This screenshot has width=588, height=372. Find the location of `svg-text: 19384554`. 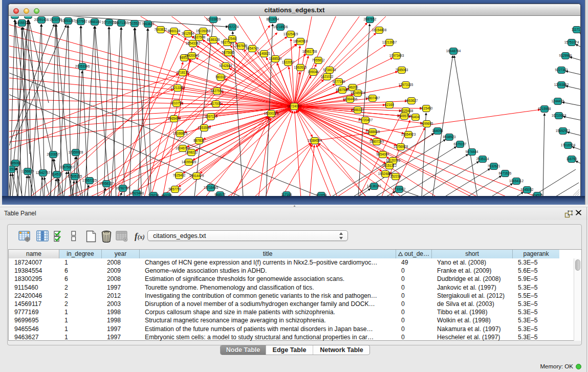

svg-text: 19384554 is located at coordinates (315, 140).